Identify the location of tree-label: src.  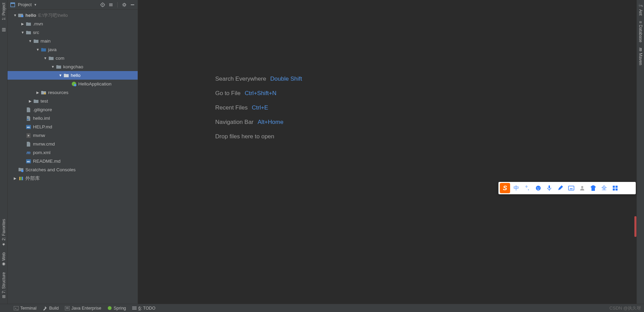
(36, 32).